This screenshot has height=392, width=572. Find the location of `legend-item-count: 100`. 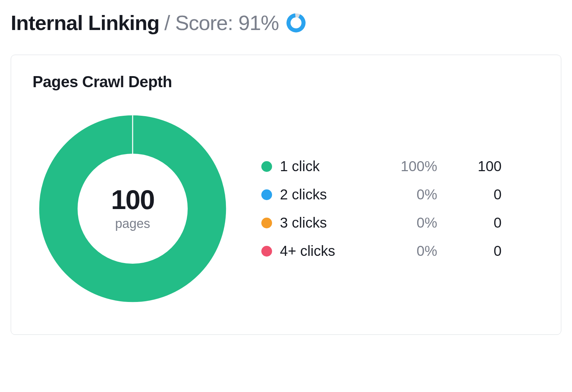

legend-item-count: 100 is located at coordinates (469, 167).